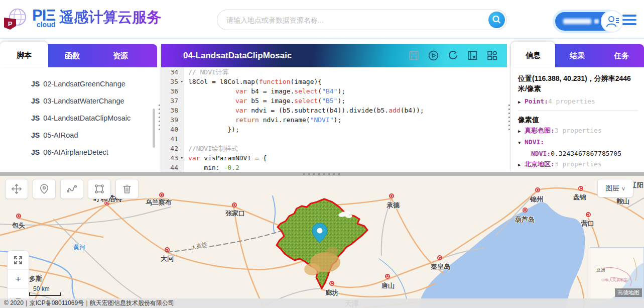  Describe the element at coordinates (17, 189) in the screenshot. I see `pan-tool-button` at that location.